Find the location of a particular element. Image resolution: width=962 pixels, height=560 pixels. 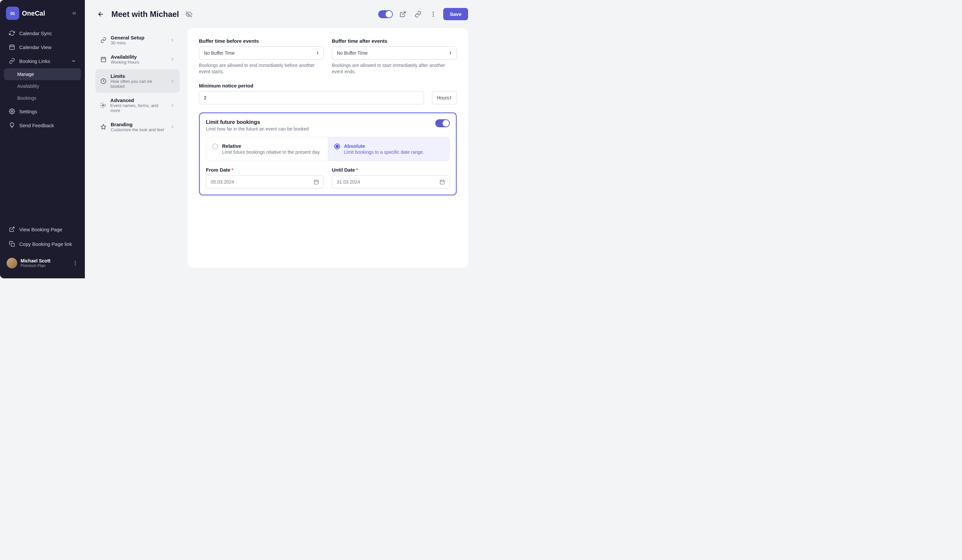

limit-future-toggle is located at coordinates (442, 124).